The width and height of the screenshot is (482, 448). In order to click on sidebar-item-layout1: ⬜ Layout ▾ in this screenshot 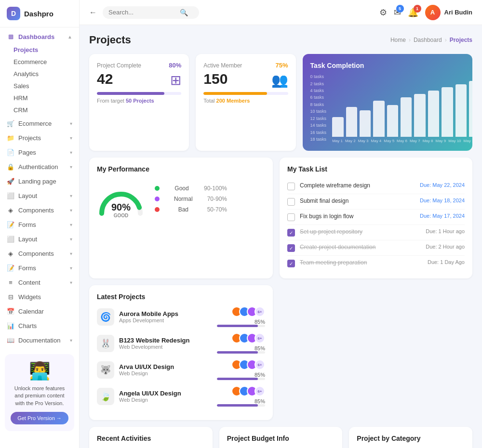, I will do `click(40, 196)`.